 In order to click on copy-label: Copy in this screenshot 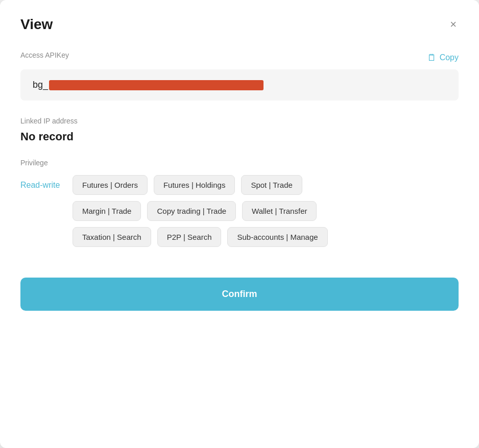, I will do `click(449, 58)`.